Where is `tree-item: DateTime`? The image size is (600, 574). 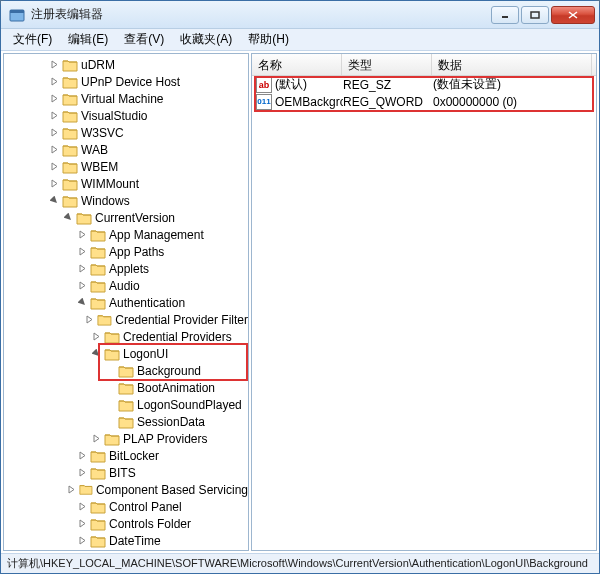
tree-item: DateTime is located at coordinates (127, 540).